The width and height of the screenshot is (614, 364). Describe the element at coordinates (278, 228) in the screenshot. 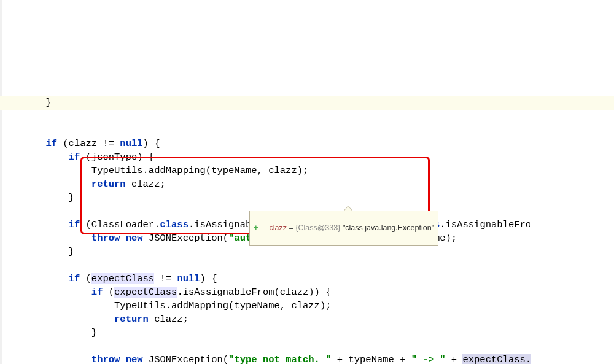

I see `tooltip-variable-name: clazz` at that location.